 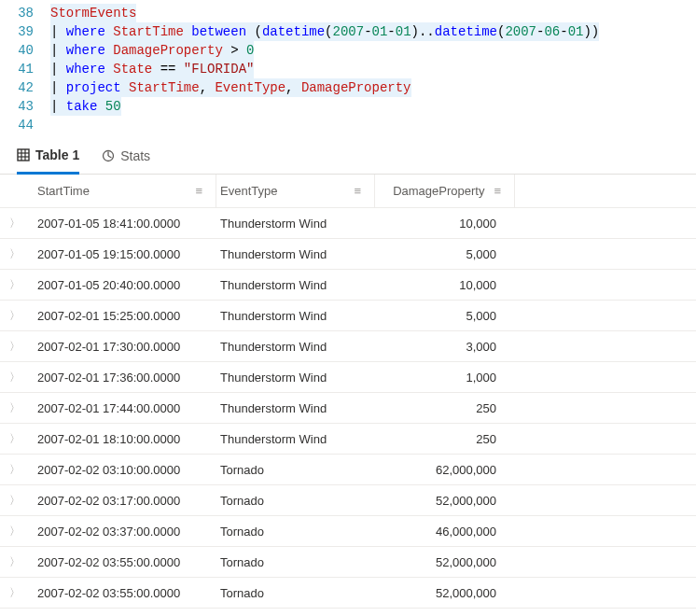 What do you see at coordinates (123, 224) in the screenshot?
I see `cell-starttime: 2007-01-05 18:41:00.0000` at bounding box center [123, 224].